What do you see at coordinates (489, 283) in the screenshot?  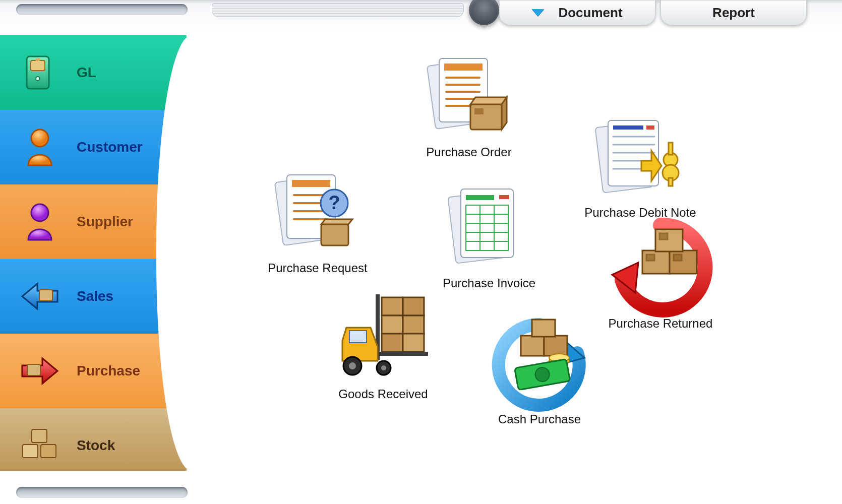 I see `icon-label: Purchase Invoice` at bounding box center [489, 283].